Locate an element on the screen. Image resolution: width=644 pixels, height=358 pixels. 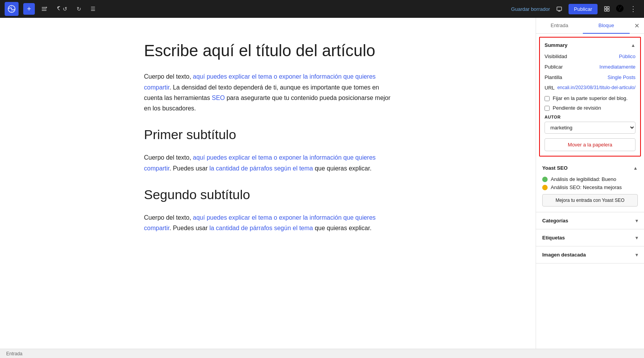
tags-chevron-icon: ▾ is located at coordinates (637, 238).